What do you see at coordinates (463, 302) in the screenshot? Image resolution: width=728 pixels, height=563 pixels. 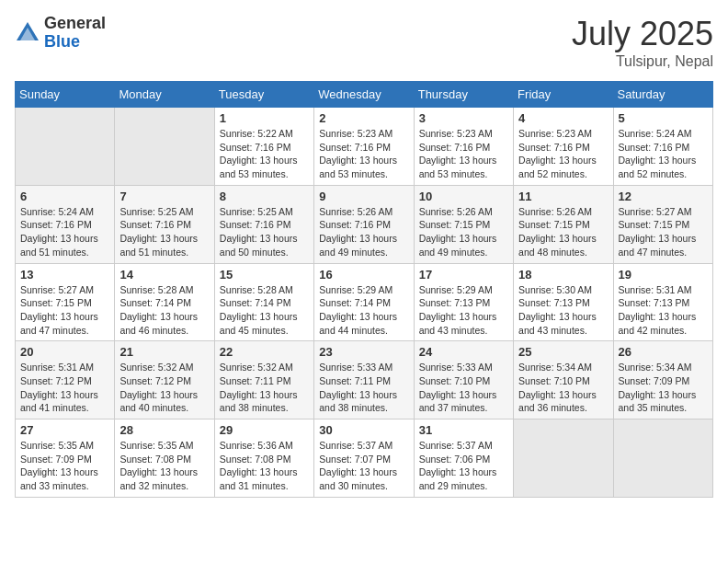 I see `calendar-cell: 17Sunrise: 5:29 AMSunset: 7:13 PMDayligh…` at bounding box center [463, 302].